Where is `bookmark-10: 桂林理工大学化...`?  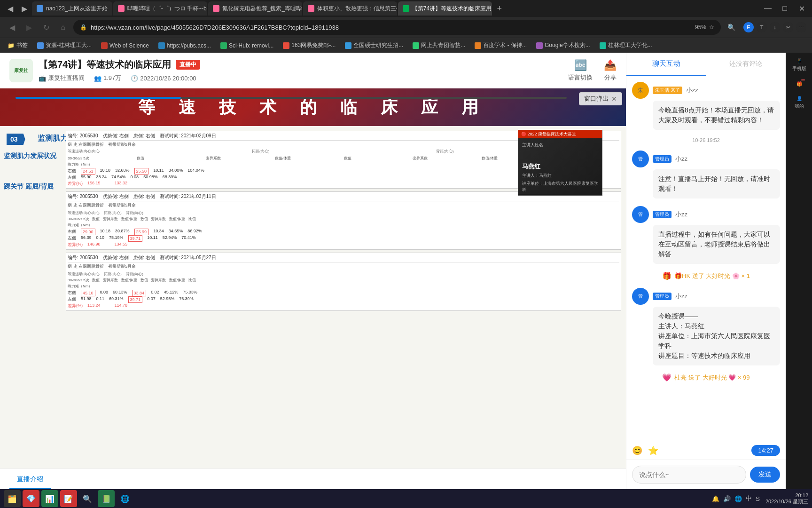 bookmark-10: 桂林理工大学化... is located at coordinates (626, 45).